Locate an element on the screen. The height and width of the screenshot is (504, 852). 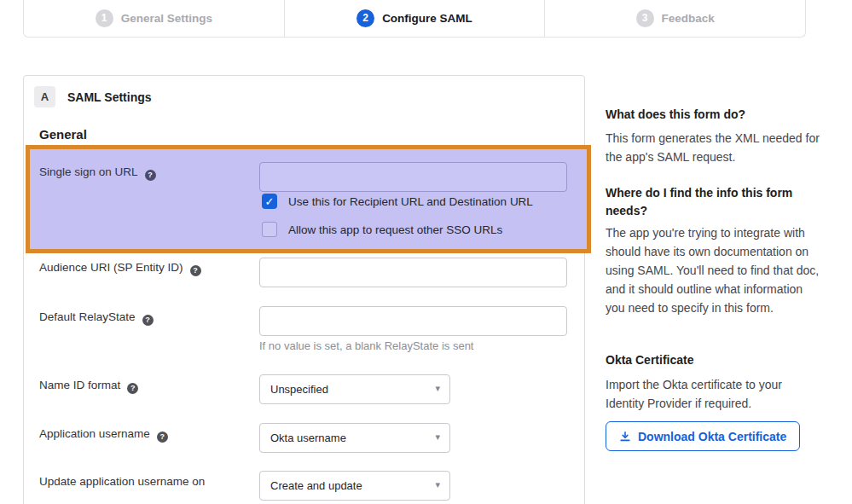
wizard-step-bar: 1 General Settings 2 Configure SAML 3 Fe… is located at coordinates (414, 19).